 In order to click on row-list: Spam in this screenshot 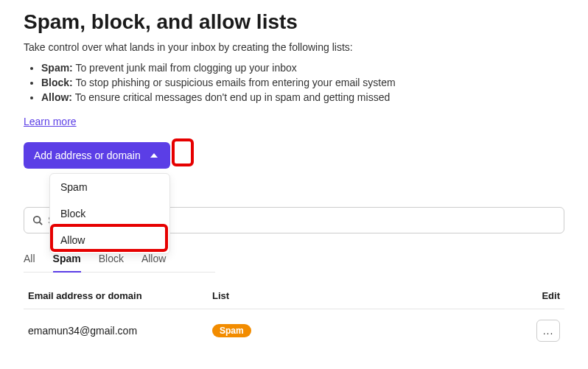, I will do `click(371, 331)`.